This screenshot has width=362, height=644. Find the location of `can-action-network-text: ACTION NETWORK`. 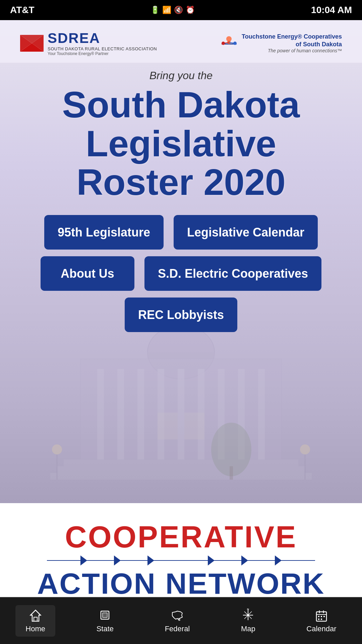

can-action-network-text: ACTION NETWORK is located at coordinates (181, 584).